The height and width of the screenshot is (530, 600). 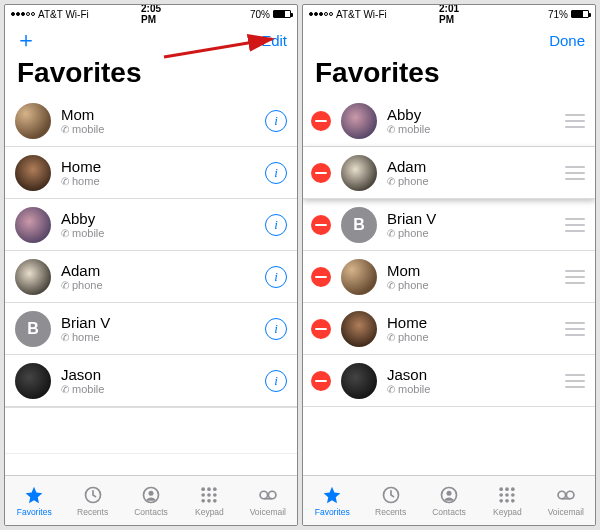 I want to click on favorite-row: B Brian V ✆home i, so click(x=151, y=329).